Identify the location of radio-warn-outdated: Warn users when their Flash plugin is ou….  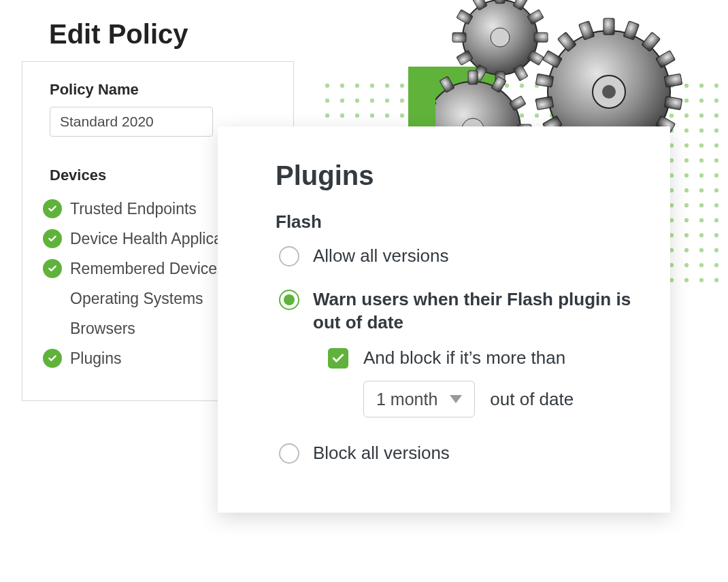
(456, 311).